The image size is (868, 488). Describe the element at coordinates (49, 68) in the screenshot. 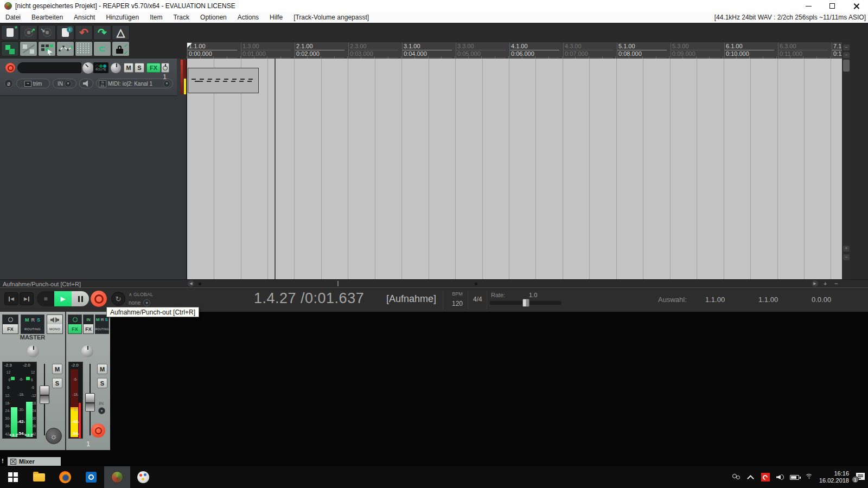

I see `track-name-field` at that location.